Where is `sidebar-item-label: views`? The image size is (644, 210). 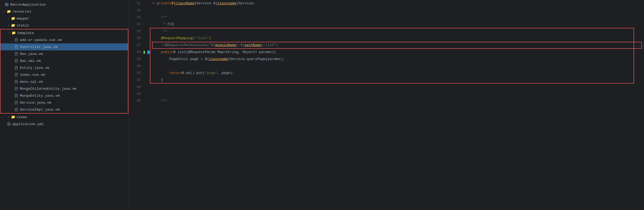 sidebar-item-label: views is located at coordinates (22, 117).